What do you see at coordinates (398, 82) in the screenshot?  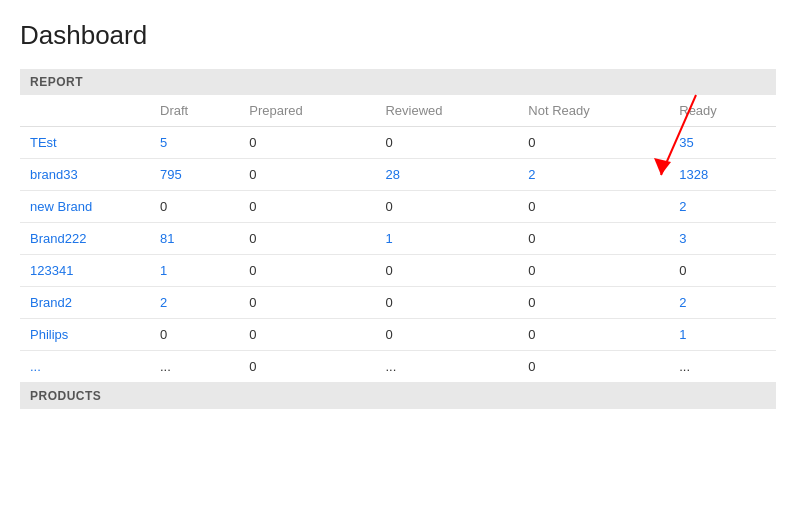 I see `report-section-header: REPORT` at bounding box center [398, 82].